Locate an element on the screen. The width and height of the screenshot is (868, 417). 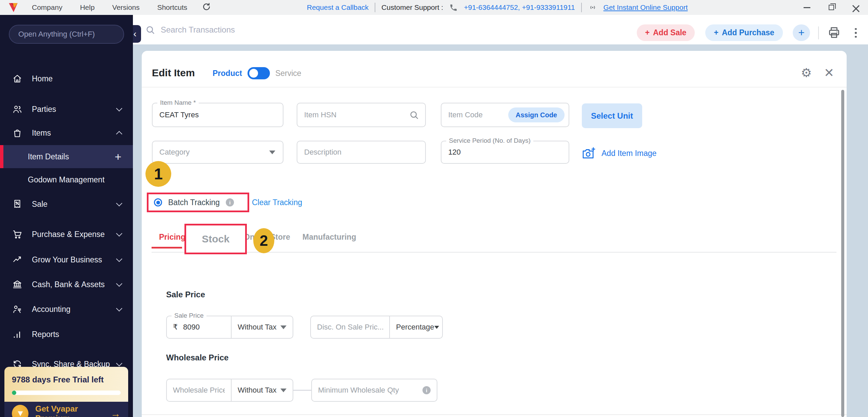
discount-field is located at coordinates (350, 327).